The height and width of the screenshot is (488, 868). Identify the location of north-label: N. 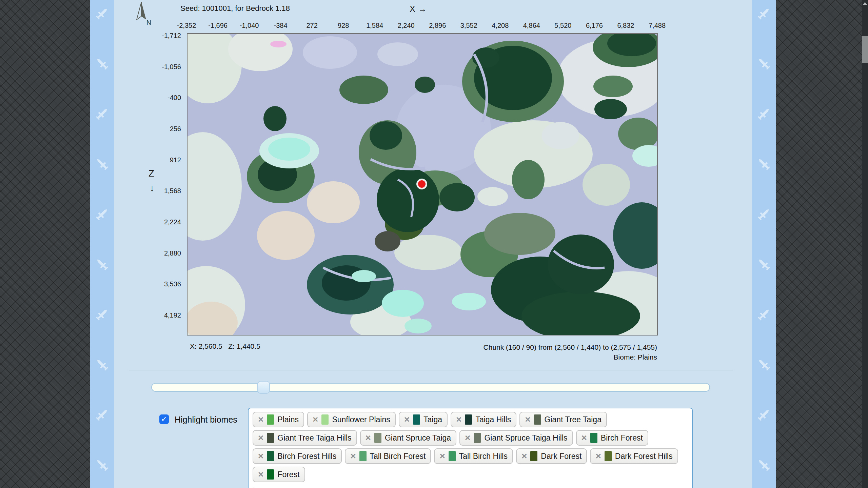
(149, 23).